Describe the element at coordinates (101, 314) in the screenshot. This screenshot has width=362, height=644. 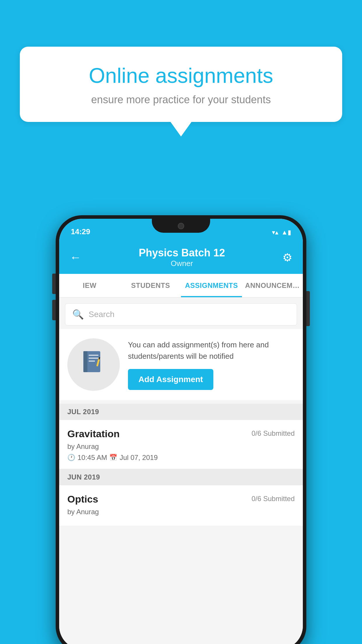
I see `search-input: Search` at that location.